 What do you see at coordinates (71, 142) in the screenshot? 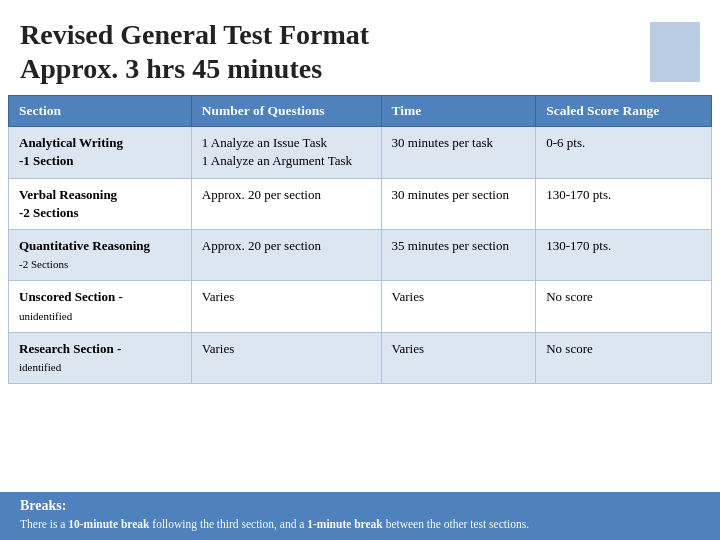
I see `section-name: Analytical Writing` at bounding box center [71, 142].